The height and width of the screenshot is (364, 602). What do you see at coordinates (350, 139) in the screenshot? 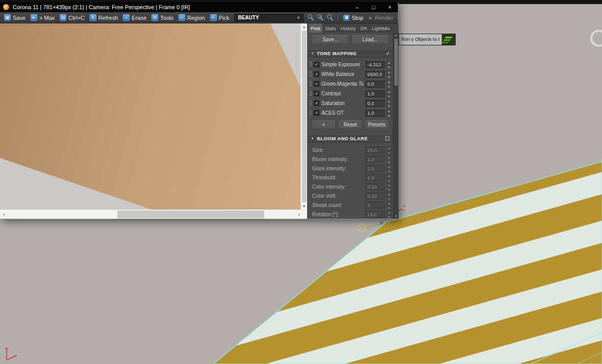
I see `bloom-glare-header: ▼ BLOOM AND GLARE` at bounding box center [350, 139].